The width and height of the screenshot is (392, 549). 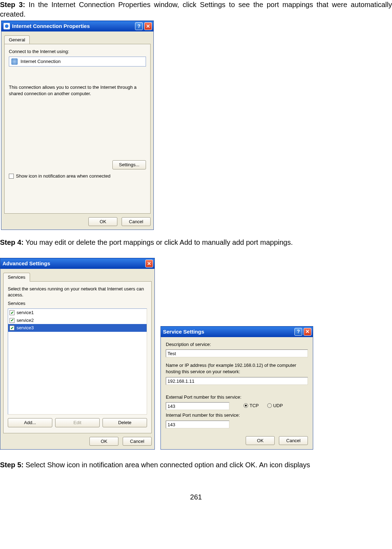 What do you see at coordinates (77, 320) in the screenshot?
I see `service-item: service2` at bounding box center [77, 320].